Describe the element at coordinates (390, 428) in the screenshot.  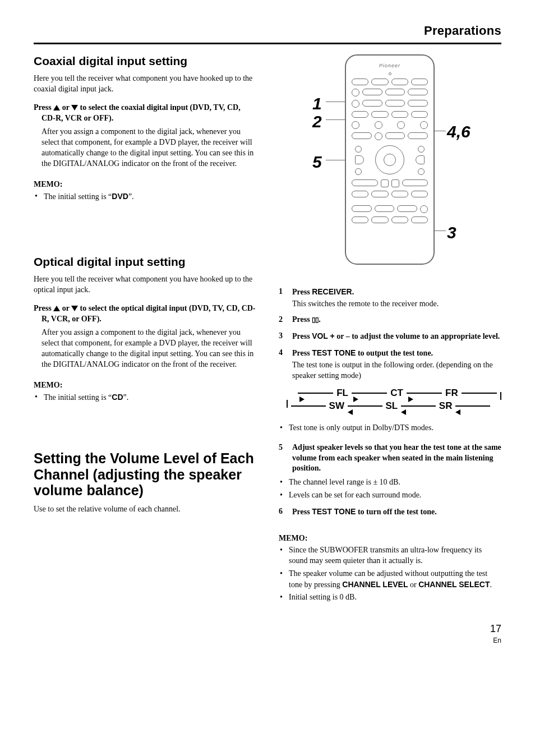
I see `step4-notes: Test tone is only output in Dolby/DTS mo…` at that location.